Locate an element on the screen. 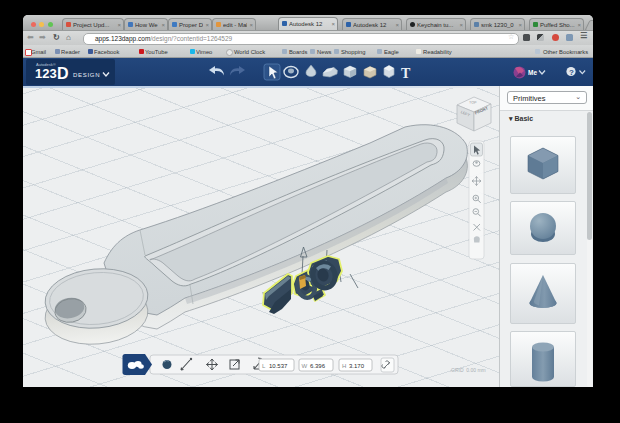  svg-text: 10.537 is located at coordinates (278, 366).